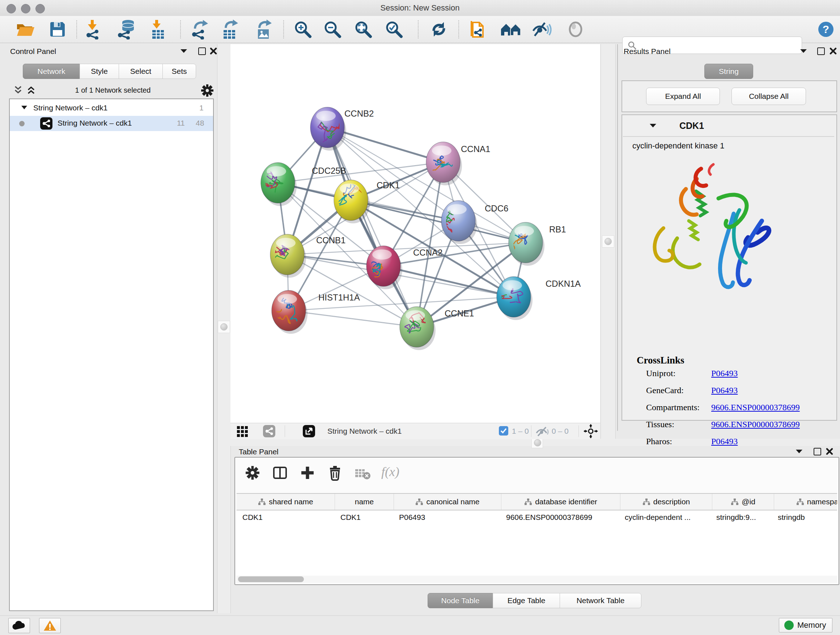 The image size is (840, 635). I want to click on disclosure-triangle-icon, so click(24, 108).